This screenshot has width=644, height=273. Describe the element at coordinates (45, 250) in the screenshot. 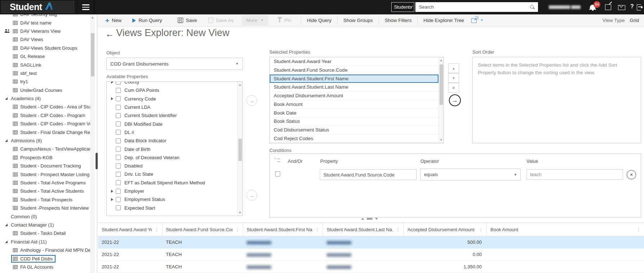

I see `sidebar-item: Anthology - Financial Aid MPN De` at that location.